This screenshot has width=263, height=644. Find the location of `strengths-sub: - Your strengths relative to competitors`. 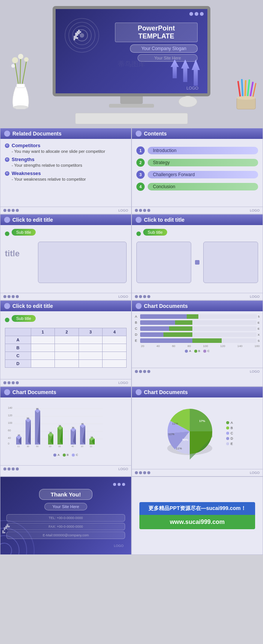

strengths-sub: - Your strengths relative to competitors is located at coordinates (69, 165).